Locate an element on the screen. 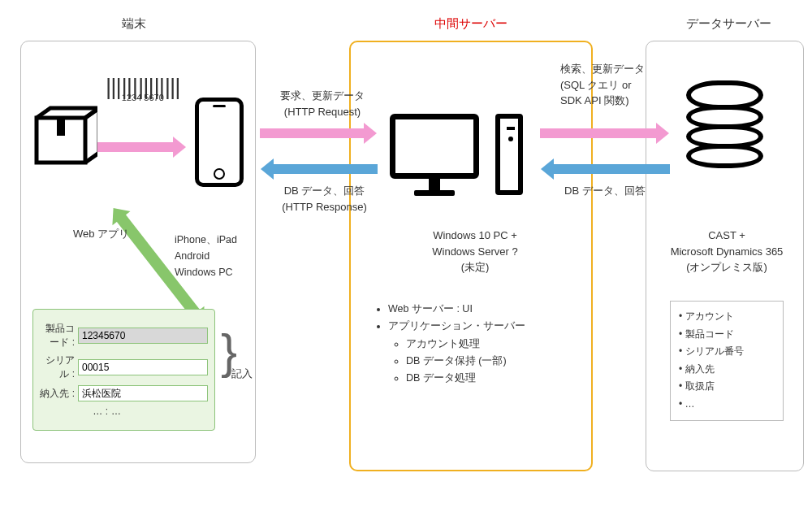  label-destination: 納入先 : is located at coordinates (57, 393).